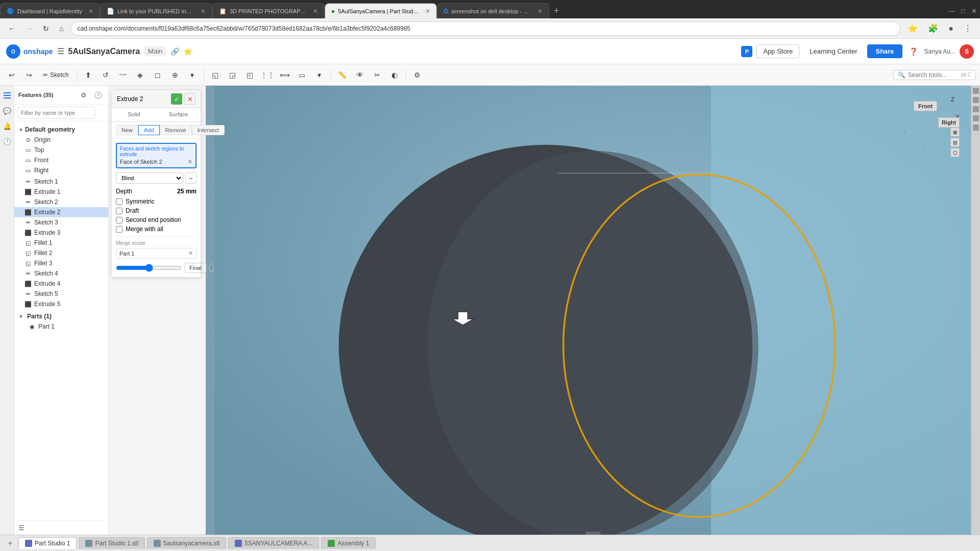  Describe the element at coordinates (933, 75) in the screenshot. I see `search-tools-input` at that location.